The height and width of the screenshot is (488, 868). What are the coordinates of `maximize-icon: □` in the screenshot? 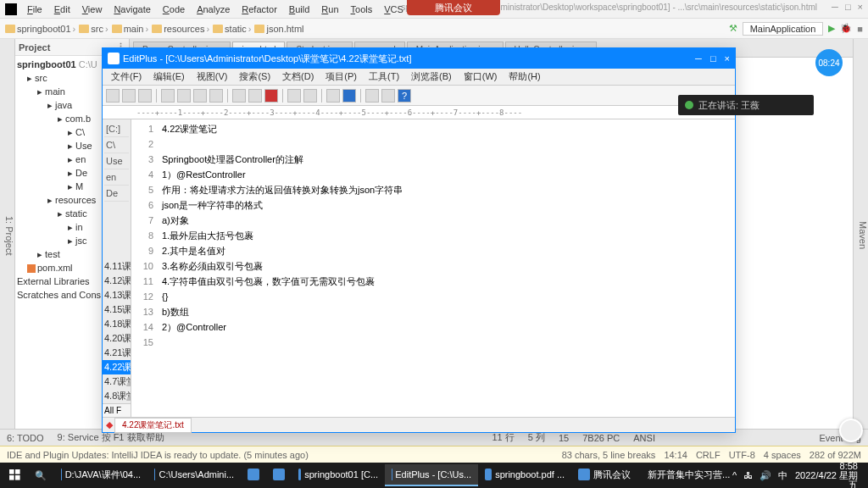 It's located at (848, 7).